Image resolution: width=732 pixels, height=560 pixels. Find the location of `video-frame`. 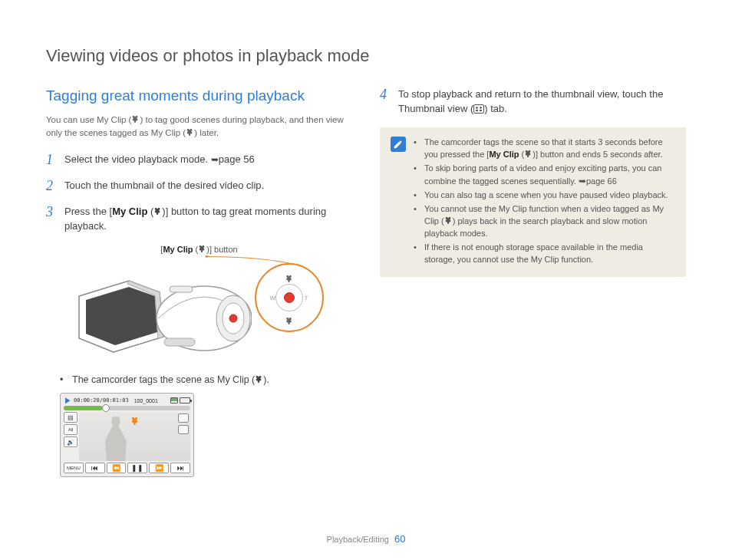

video-frame is located at coordinates (116, 439).